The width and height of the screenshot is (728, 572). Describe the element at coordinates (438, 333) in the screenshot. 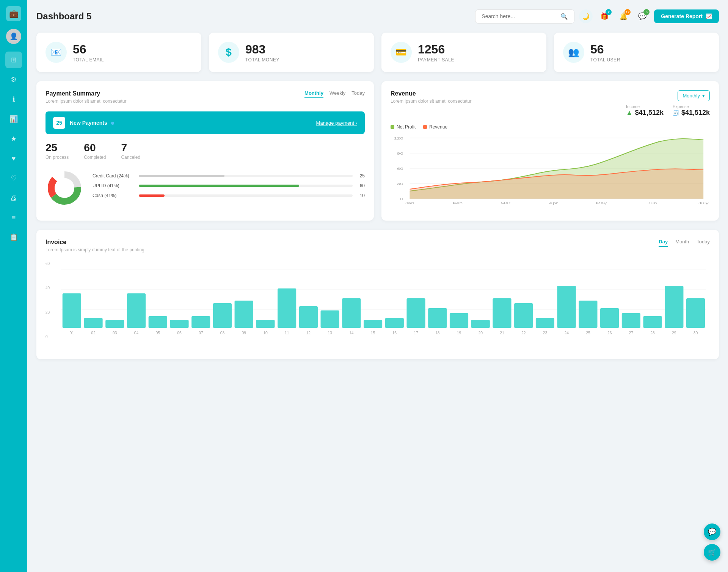

I see `svg-text: 18` at that location.